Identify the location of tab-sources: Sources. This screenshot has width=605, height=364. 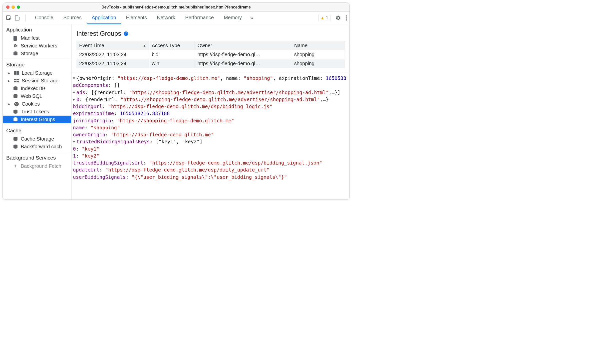
(72, 18).